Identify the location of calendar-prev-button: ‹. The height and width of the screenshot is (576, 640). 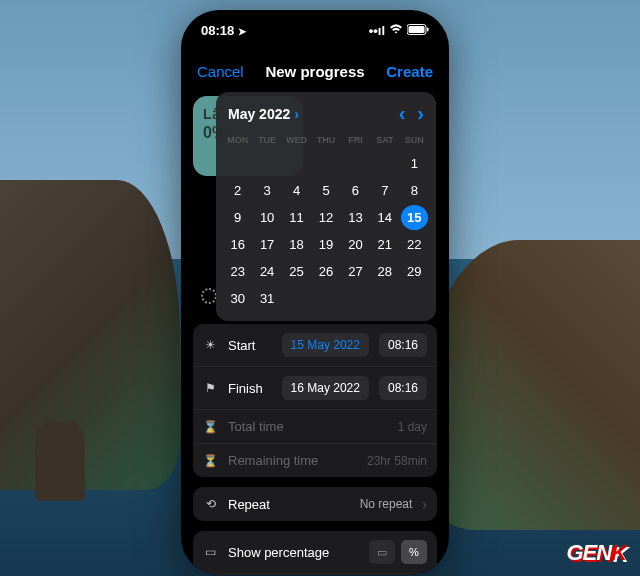
(402, 114).